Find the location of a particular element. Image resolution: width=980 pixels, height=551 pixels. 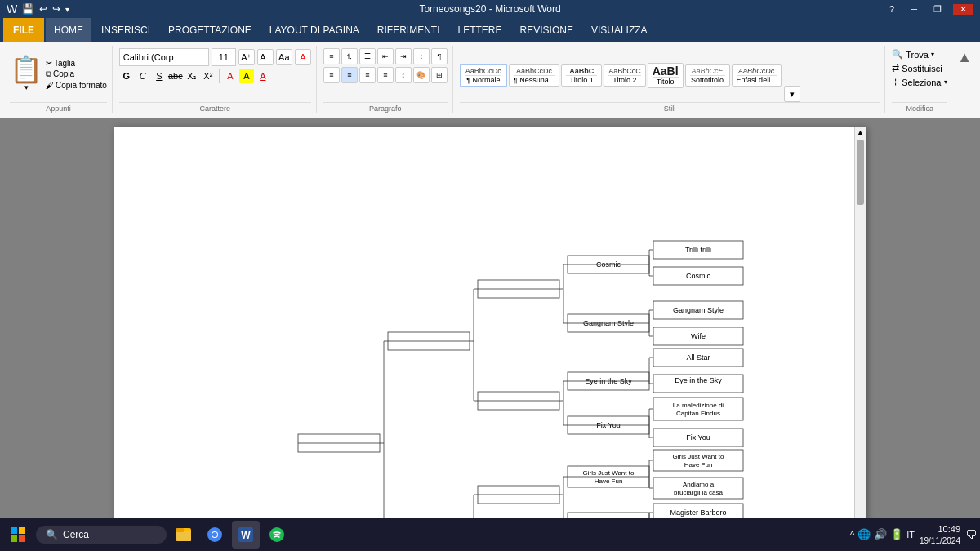

paste-big-icon: 📋 is located at coordinates (26, 69).